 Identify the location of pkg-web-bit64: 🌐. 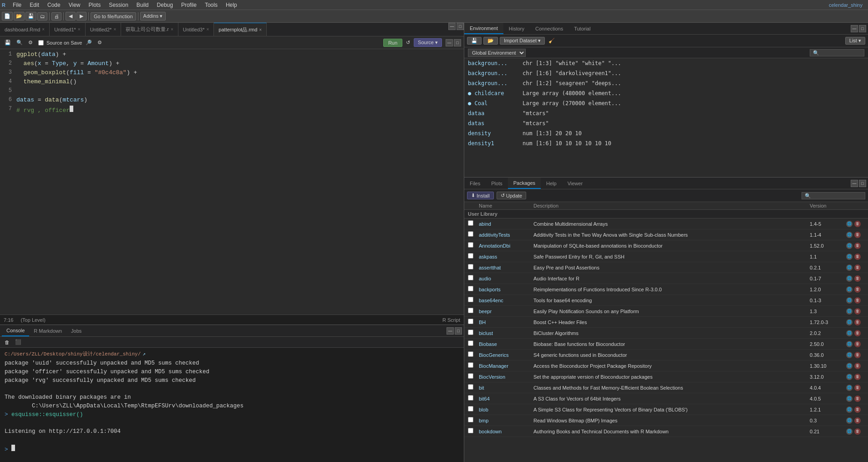
(849, 399).